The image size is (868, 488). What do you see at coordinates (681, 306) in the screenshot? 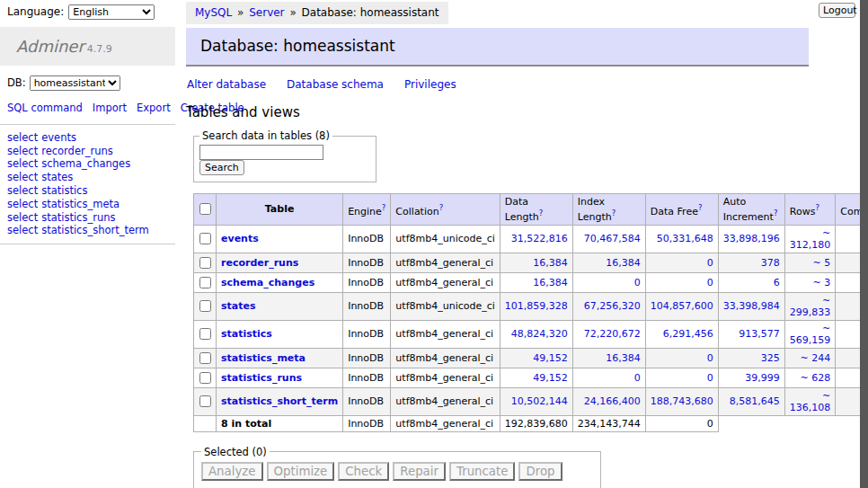
I see `cell-data-free: 104,857,600` at bounding box center [681, 306].